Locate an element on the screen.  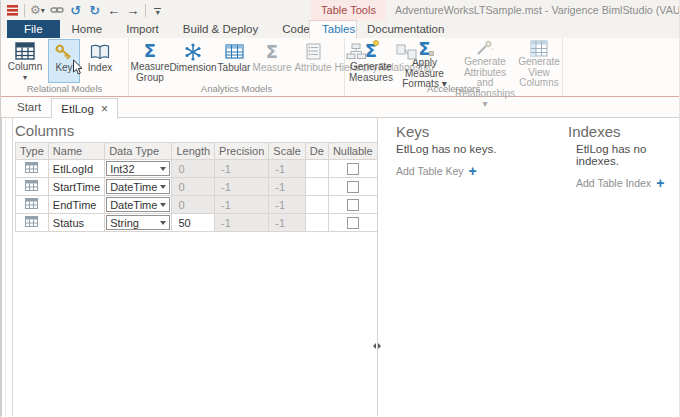
attribute-list-icon is located at coordinates (314, 52).